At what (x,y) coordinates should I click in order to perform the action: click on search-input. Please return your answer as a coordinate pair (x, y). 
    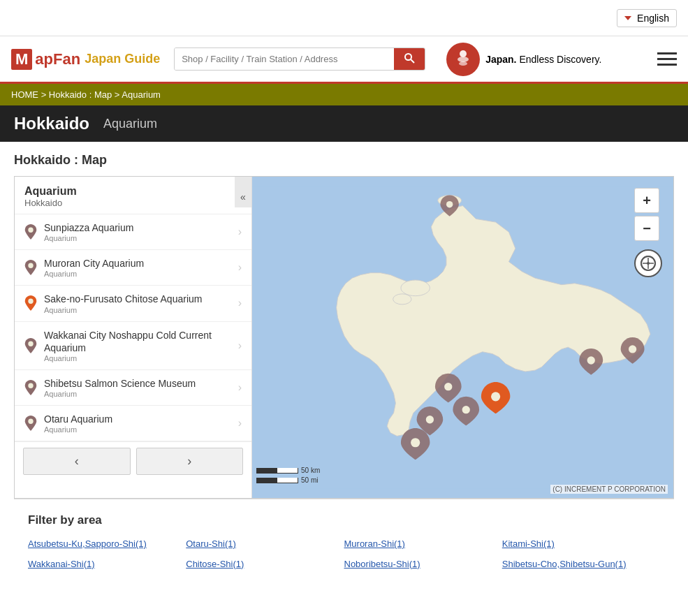
    Looking at the image, I should click on (284, 59).